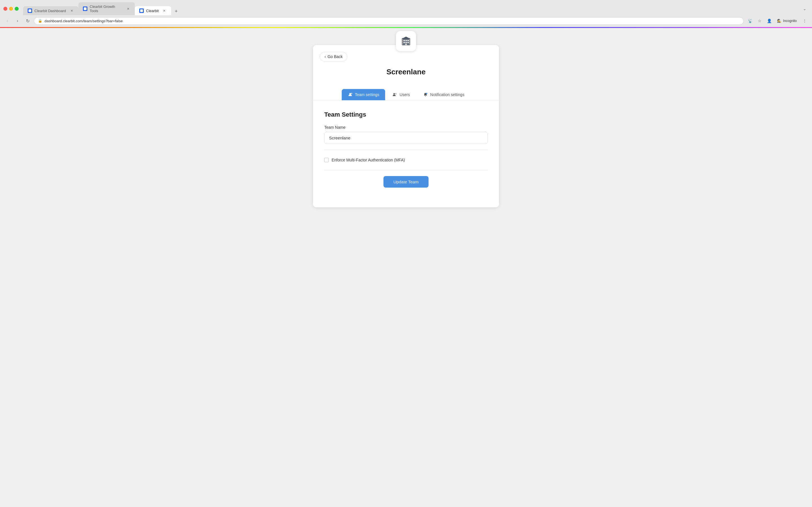 The image size is (812, 507). Describe the element at coordinates (406, 27) in the screenshot. I see `rainbow-bar` at that location.